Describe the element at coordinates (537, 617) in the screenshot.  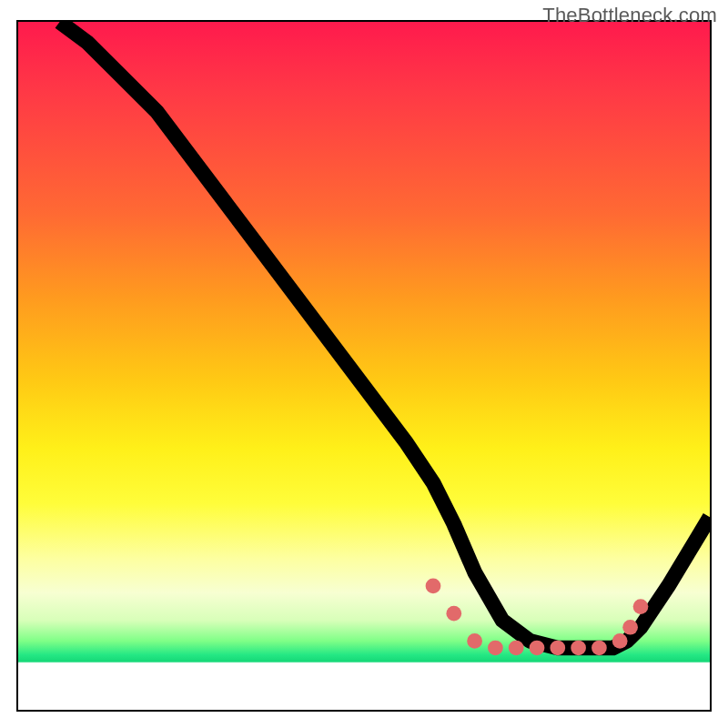
I see `highlight-dots` at that location.